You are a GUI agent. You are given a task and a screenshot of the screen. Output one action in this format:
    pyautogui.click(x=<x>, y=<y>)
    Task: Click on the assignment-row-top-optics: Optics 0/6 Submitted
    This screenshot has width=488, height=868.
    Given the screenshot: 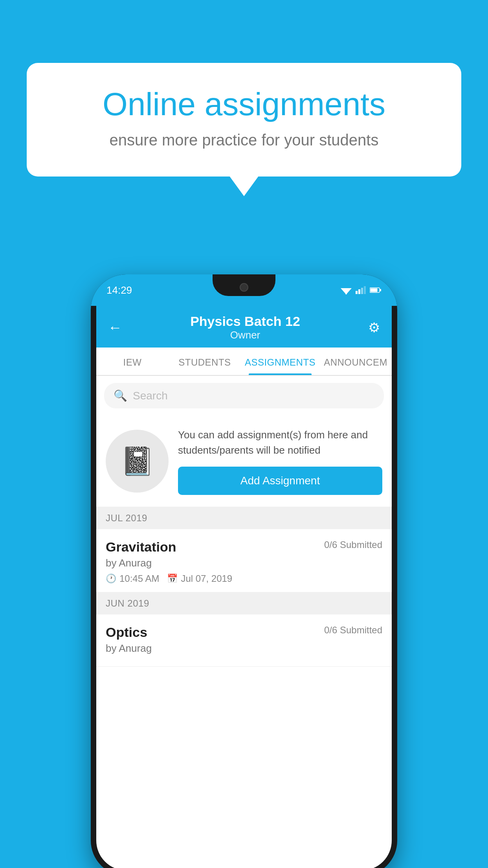 What is the action you would take?
    pyautogui.click(x=244, y=632)
    